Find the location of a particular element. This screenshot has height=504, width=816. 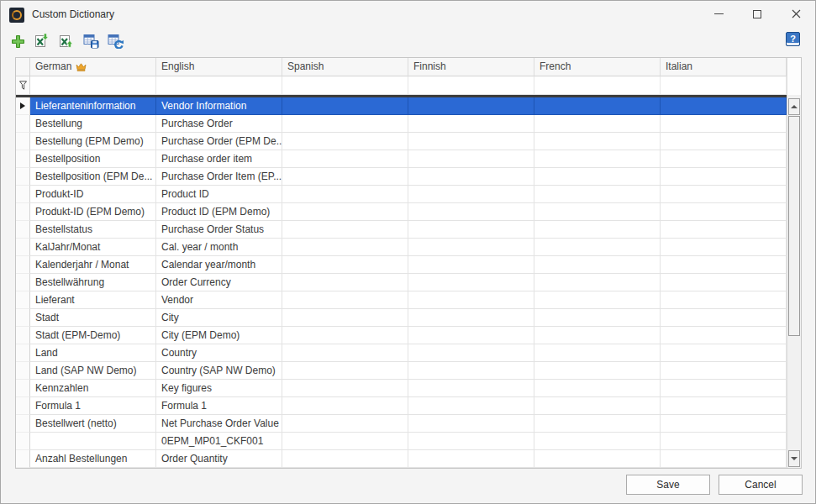

scrollbar-track is located at coordinates (794, 281).